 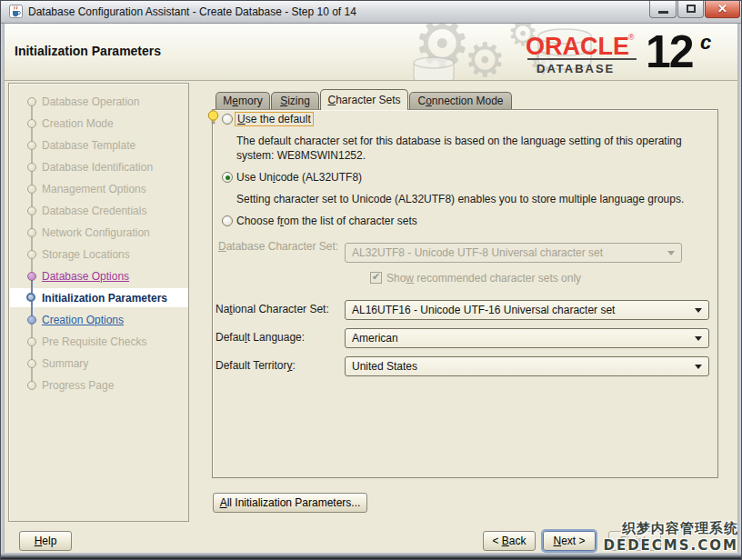 I want to click on maximize-button, so click(x=691, y=9).